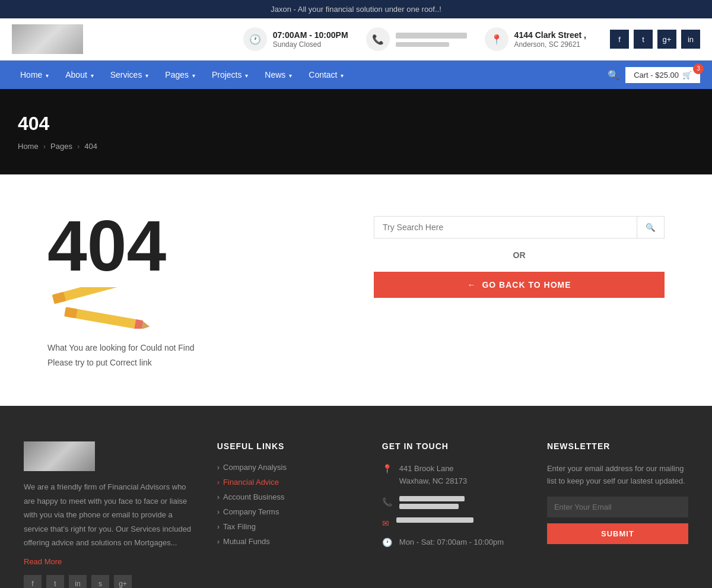  What do you see at coordinates (433, 481) in the screenshot?
I see `contact-city-state: Waxhaw, NC 28173` at bounding box center [433, 481].